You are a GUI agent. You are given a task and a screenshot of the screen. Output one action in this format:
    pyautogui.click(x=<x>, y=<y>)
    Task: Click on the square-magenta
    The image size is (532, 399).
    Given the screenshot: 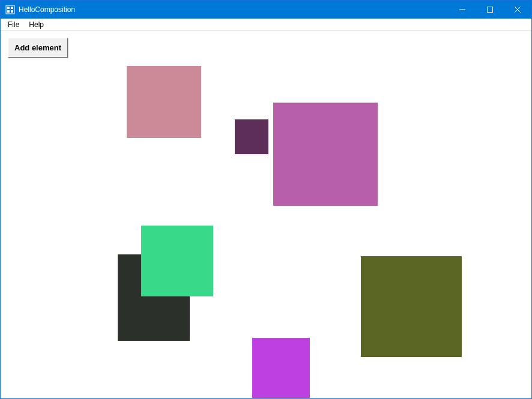 What is the action you would take?
    pyautogui.click(x=281, y=368)
    